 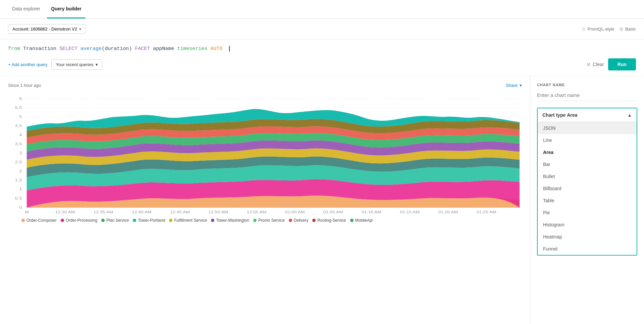 What do you see at coordinates (587, 213) in the screenshot?
I see `chart-type-option-pie: Pie` at bounding box center [587, 213].